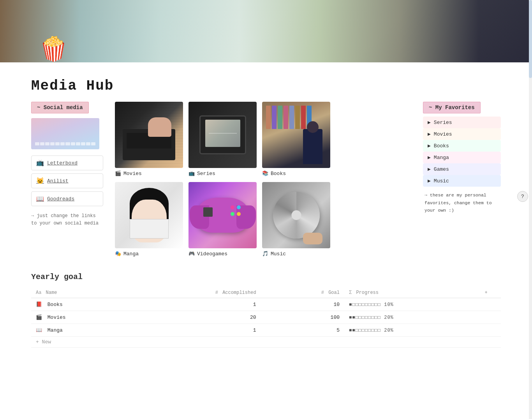 The height and width of the screenshot is (419, 532). I want to click on page-title: Media Hub, so click(266, 86).